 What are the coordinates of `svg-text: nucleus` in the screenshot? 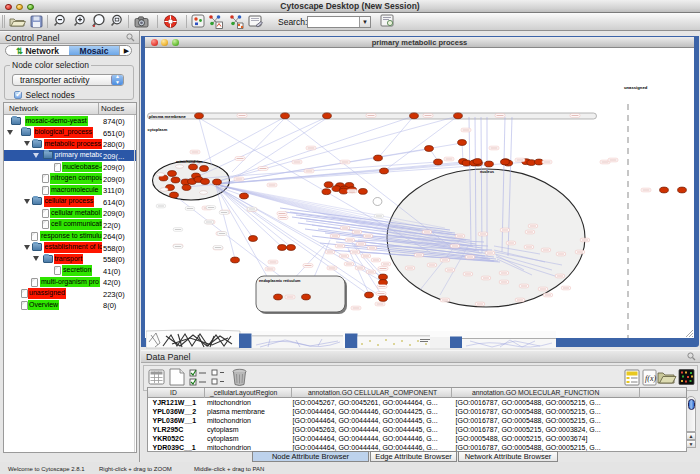 It's located at (487, 172).